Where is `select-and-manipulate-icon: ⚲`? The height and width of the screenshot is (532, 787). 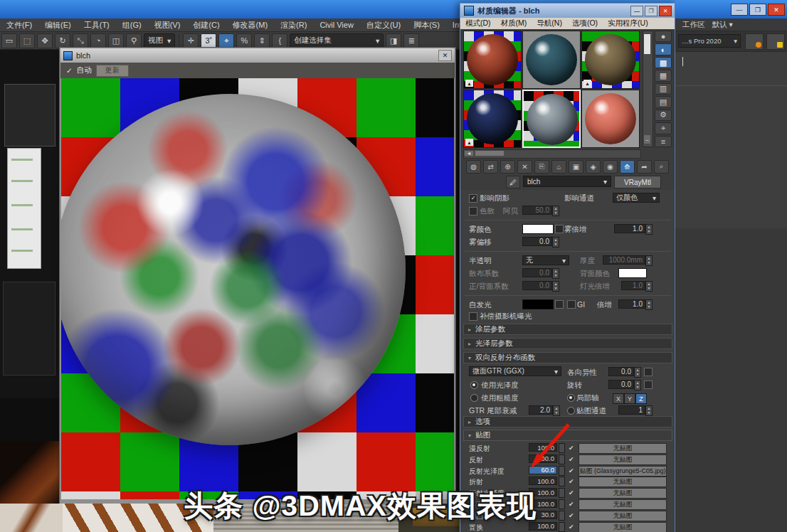 select-and-manipulate-icon: ⚲ is located at coordinates (134, 41).